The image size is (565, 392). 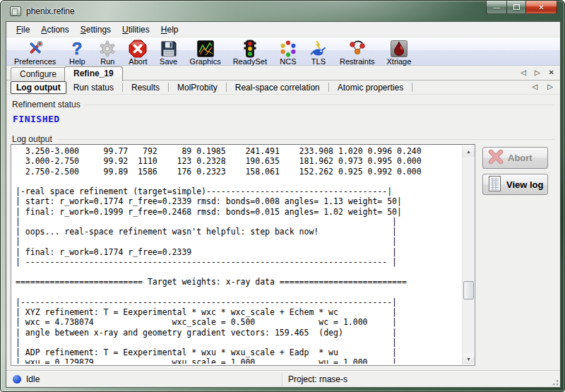 What do you see at coordinates (554, 381) in the screenshot?
I see `resize-grip` at bounding box center [554, 381].